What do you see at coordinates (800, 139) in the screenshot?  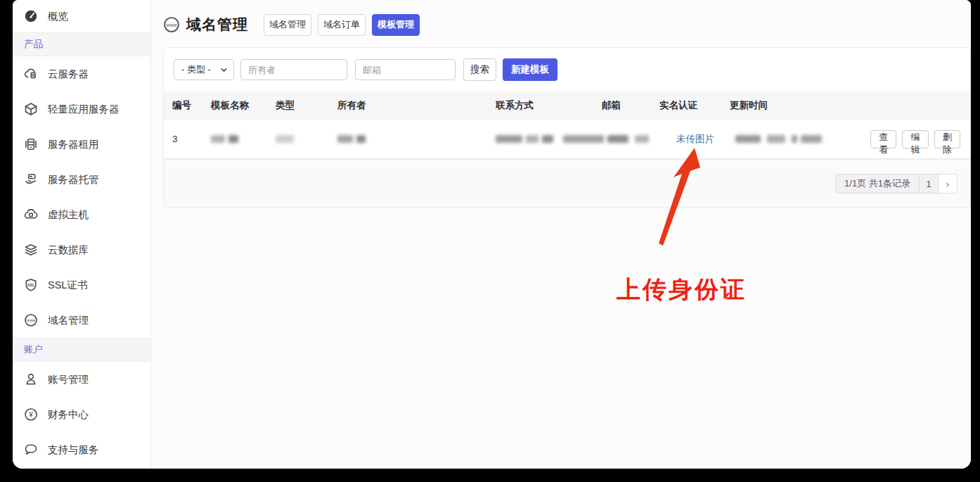 I see `cell-updated-redacted` at bounding box center [800, 139].